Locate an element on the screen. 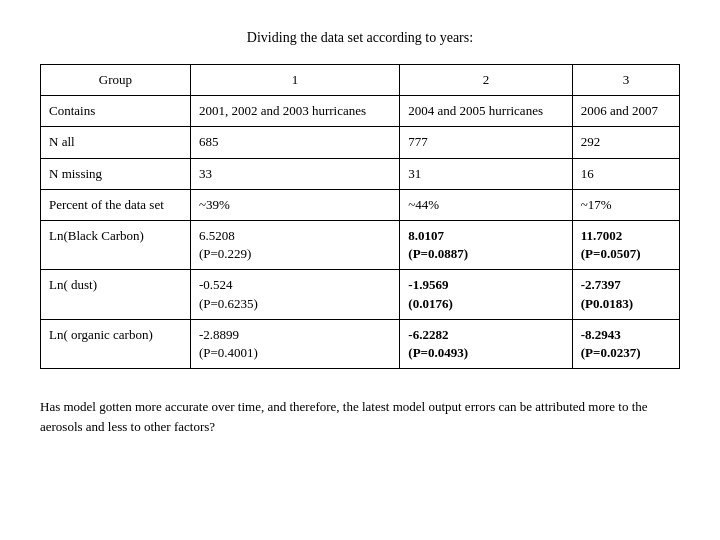 The width and height of the screenshot is (720, 540). row-cell: 685 is located at coordinates (294, 142).